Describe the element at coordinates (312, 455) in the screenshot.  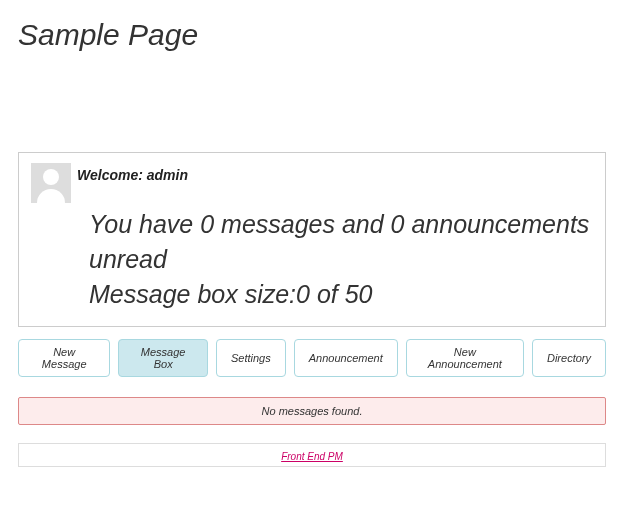
I see `footer-bar: Front End PM` at that location.